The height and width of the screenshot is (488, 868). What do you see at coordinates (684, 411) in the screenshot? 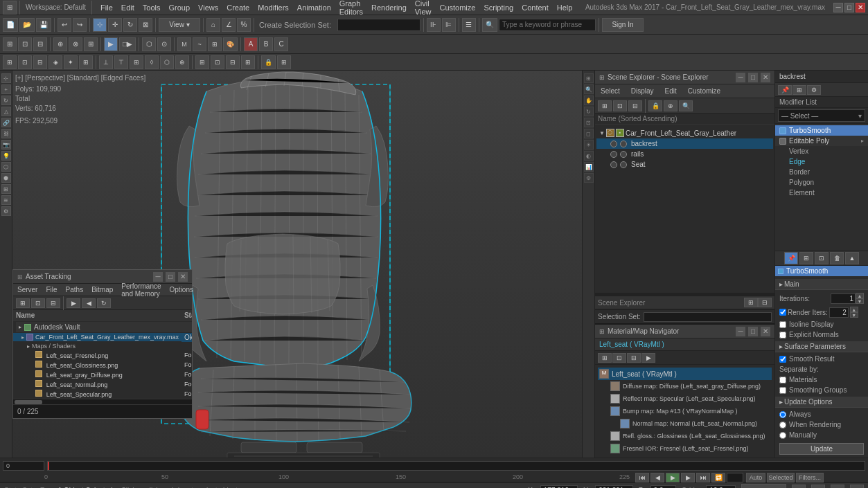
I see `mat-nav-content: M Left_seat ( VRayMtl ) Diffuse map: Dif…` at bounding box center [684, 411].